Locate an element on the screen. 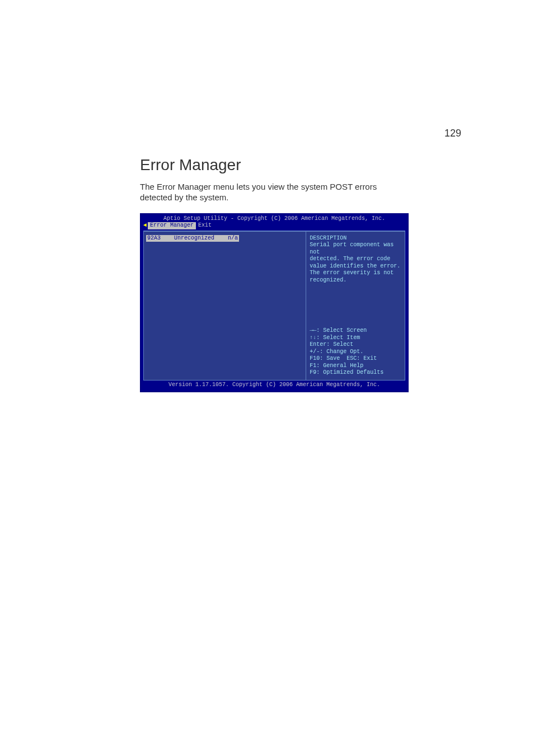 This screenshot has height=756, width=534. bios-left-pane: 92A3 Unrecognized n/a is located at coordinates (224, 306).